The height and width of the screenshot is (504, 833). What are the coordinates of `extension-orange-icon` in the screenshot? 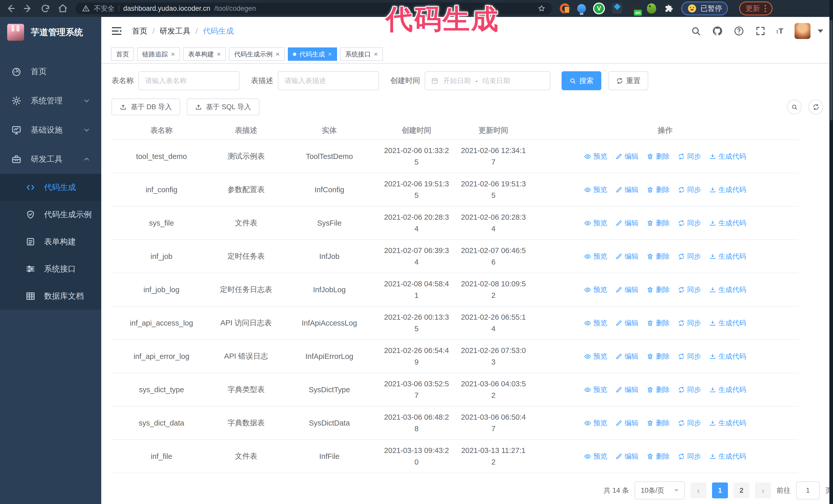 It's located at (565, 8).